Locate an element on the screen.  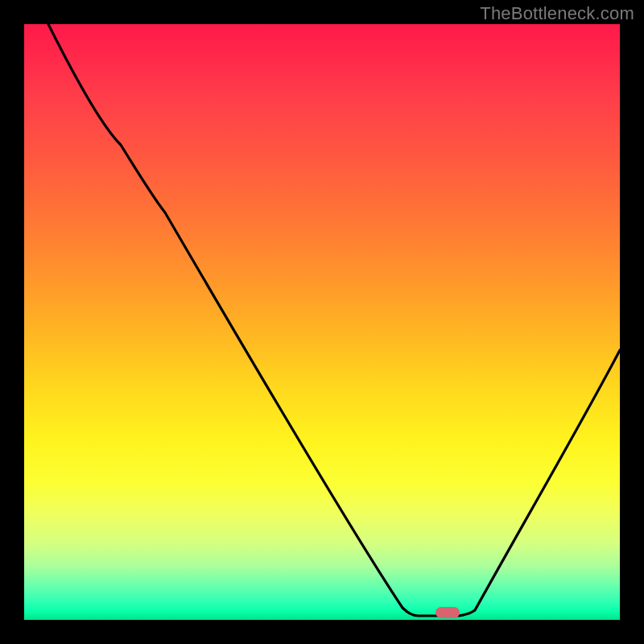
watermark-text: TheBottleneck.com is located at coordinates (557, 14).